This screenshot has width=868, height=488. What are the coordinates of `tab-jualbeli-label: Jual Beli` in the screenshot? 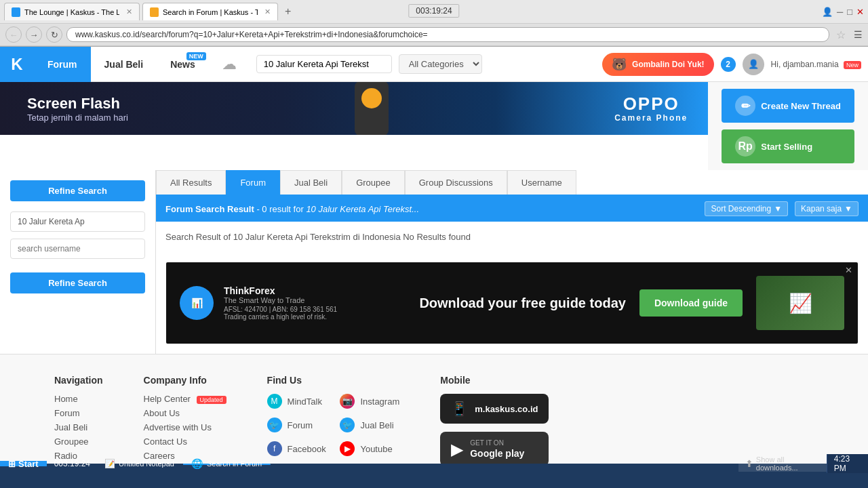 It's located at (311, 183).